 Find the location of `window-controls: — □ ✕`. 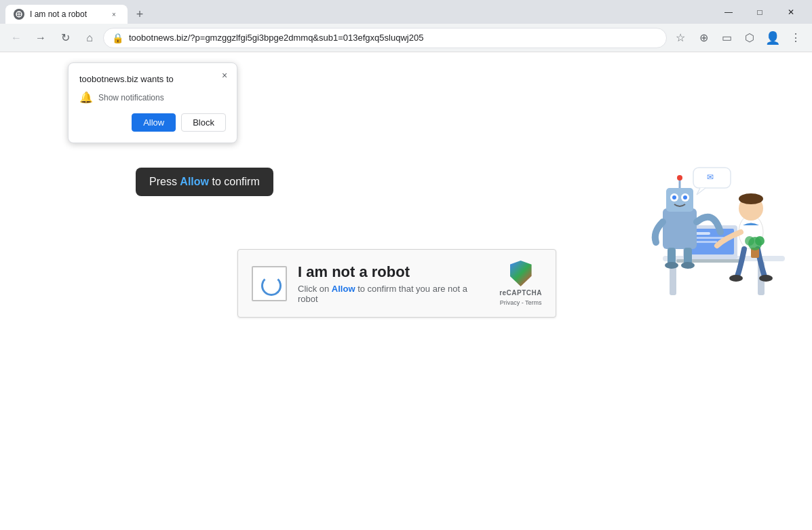

window-controls: — □ ✕ is located at coordinates (760, 12).